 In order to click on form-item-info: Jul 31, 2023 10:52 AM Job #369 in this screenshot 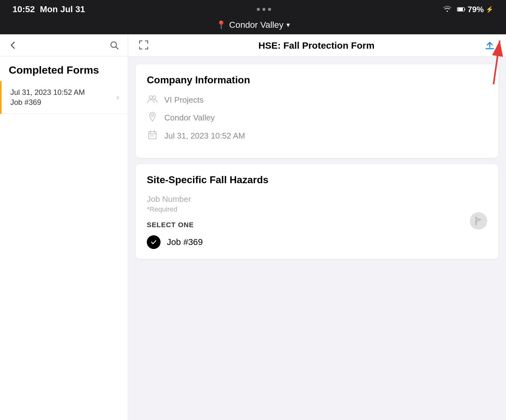, I will do `click(47, 97)`.